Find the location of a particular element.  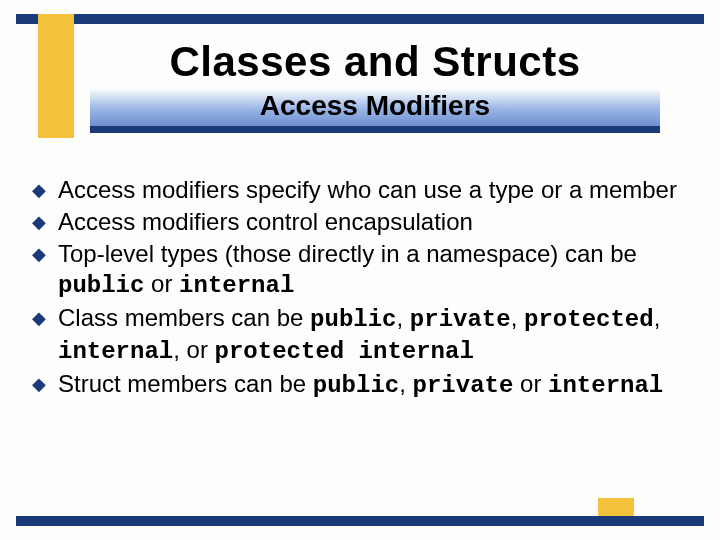

list-item: ◆ Class members can be public, private, … is located at coordinates (355, 335).